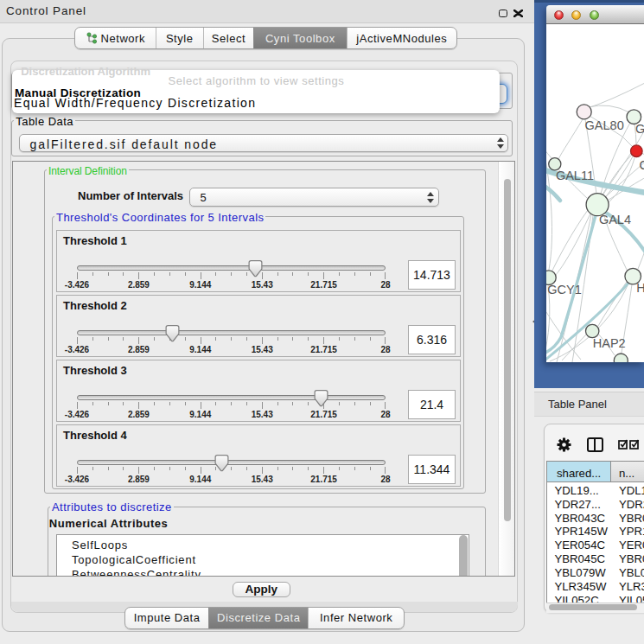 The height and width of the screenshot is (644, 644). I want to click on svg-text: H, so click(640, 288).